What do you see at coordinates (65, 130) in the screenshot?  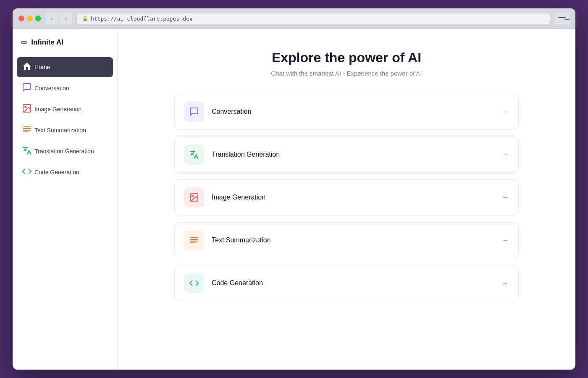 I see `sidebar-item-text-summarization: Text Summarization` at bounding box center [65, 130].